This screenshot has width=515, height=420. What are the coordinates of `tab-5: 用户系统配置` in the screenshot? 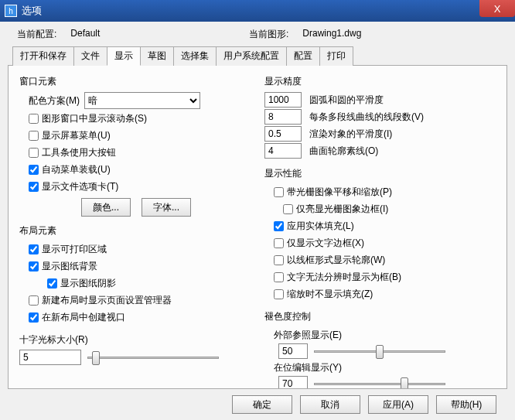 It's located at (251, 56).